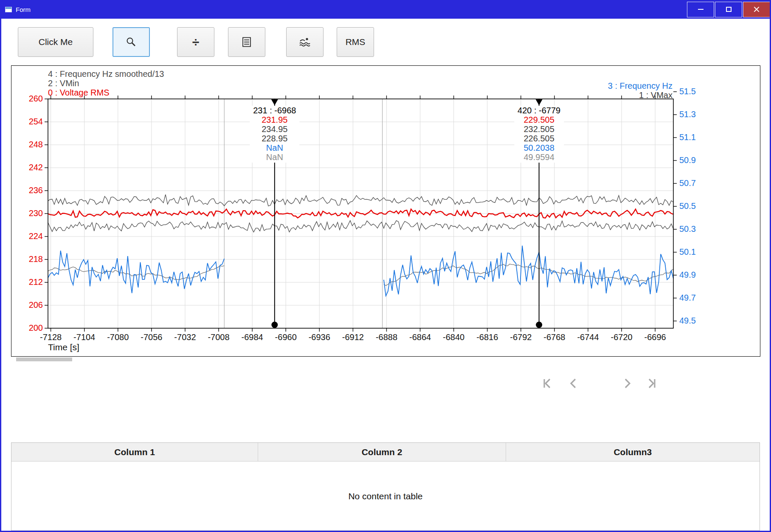  I want to click on legend-item: 2 : VMin, so click(106, 83).